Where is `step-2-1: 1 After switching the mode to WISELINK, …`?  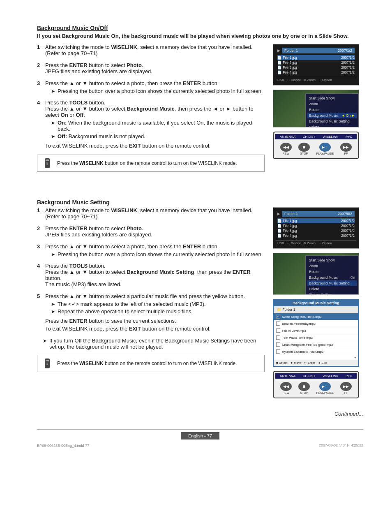 step-2-1: 1 After switching the mode to WISELINK, … is located at coordinates (151, 214).